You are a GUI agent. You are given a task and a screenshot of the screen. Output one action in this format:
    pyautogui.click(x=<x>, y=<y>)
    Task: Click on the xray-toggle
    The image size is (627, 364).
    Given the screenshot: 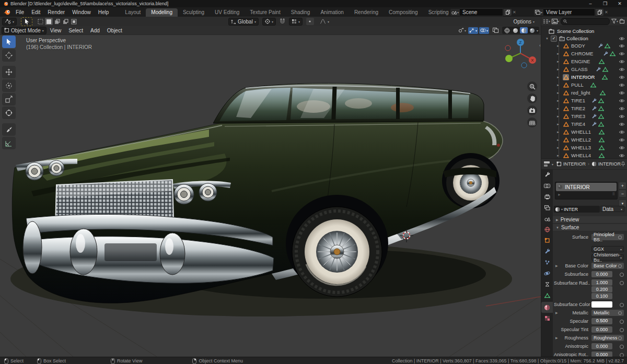 What is the action you would take?
    pyautogui.click(x=495, y=30)
    